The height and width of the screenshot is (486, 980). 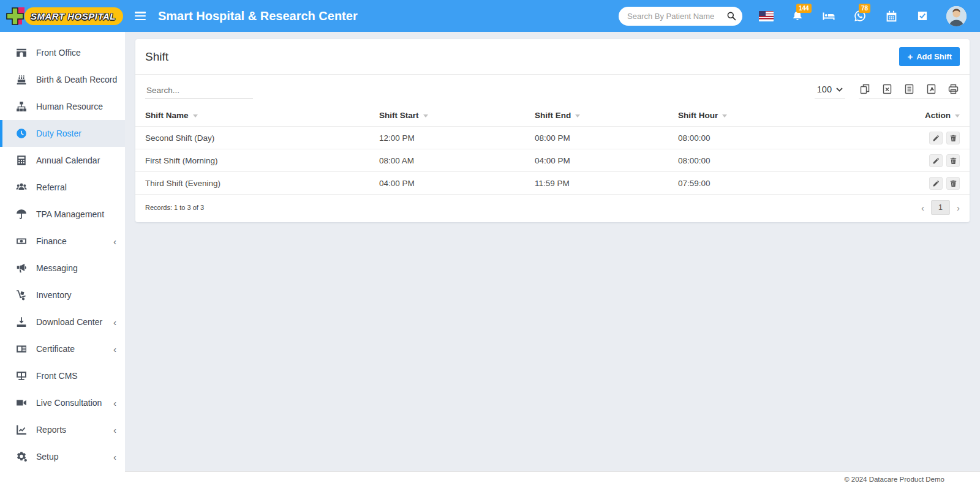 I want to click on patient-search, so click(x=680, y=16).